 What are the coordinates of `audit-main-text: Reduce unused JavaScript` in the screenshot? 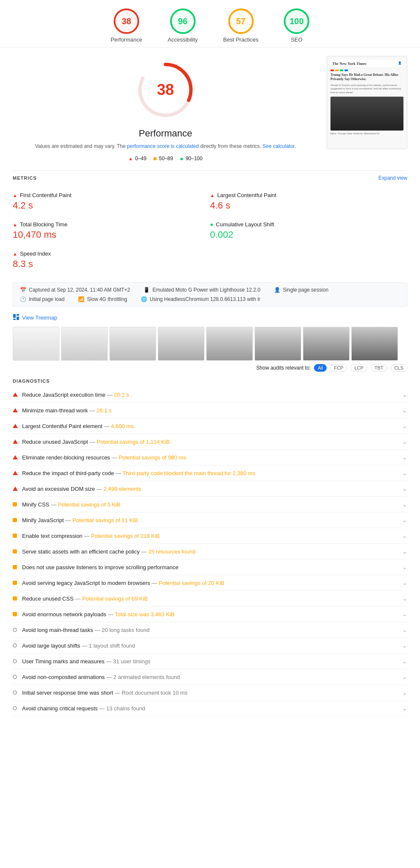 It's located at (55, 442).